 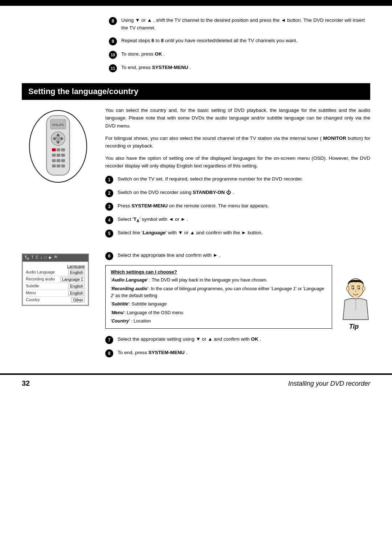 What do you see at coordinates (113, 41) in the screenshot?
I see `step-circle-9: 9` at bounding box center [113, 41].